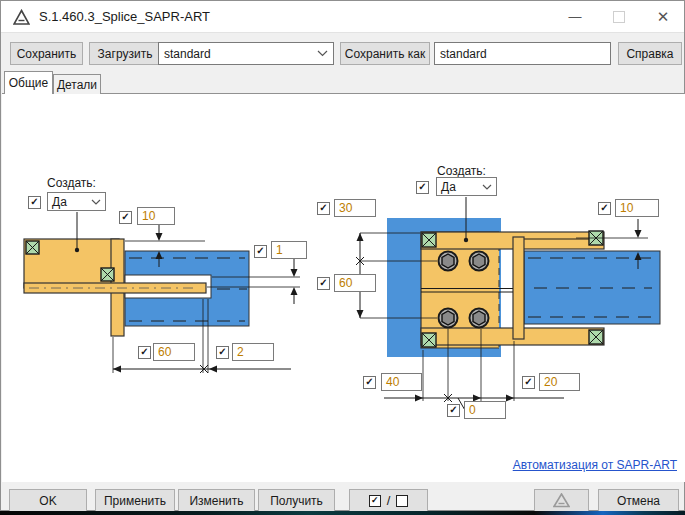 The width and height of the screenshot is (685, 515). Describe the element at coordinates (619, 16) in the screenshot. I see `maximize-button` at that location.